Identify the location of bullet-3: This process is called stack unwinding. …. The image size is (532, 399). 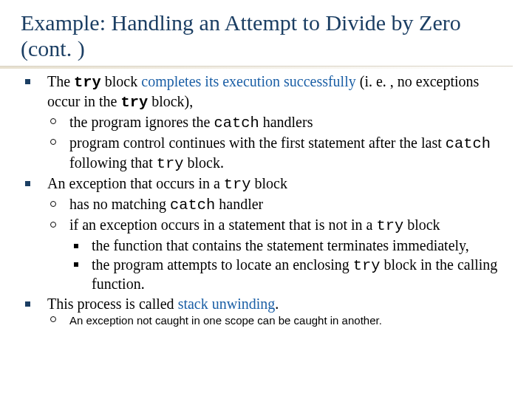
(266, 312).